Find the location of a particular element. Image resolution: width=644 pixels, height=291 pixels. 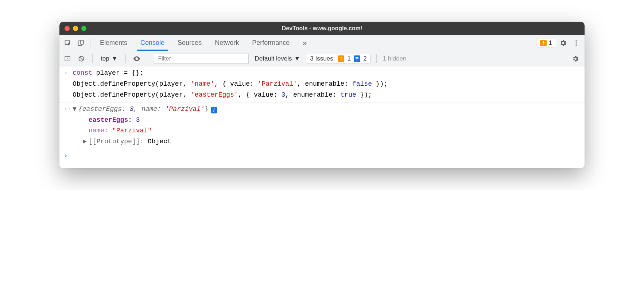

hidden-count: 1 hidden is located at coordinates (395, 59).